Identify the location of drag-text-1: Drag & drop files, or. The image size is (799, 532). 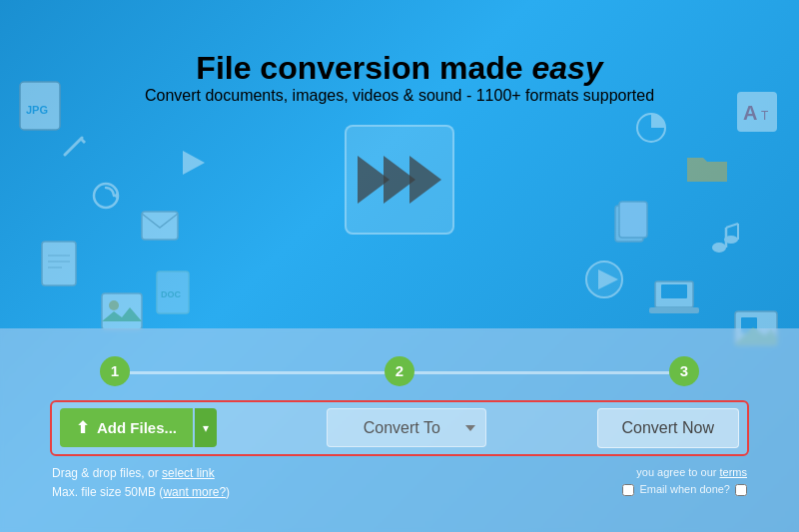
(107, 473).